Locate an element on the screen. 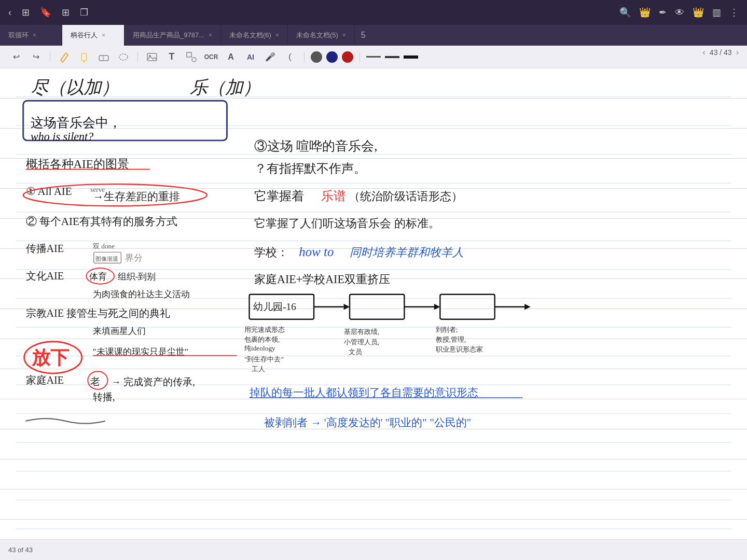  svg-text: who is silent? is located at coordinates (62, 137).